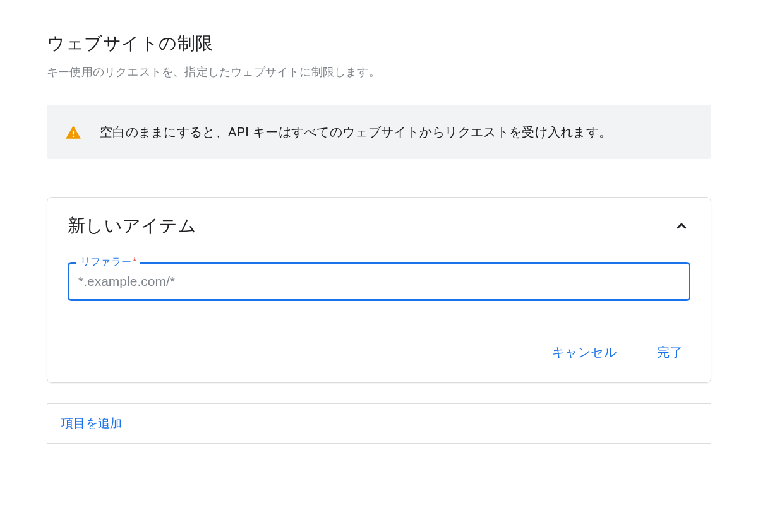  What do you see at coordinates (106, 261) in the screenshot?
I see `referrer-label-text: リファラー` at bounding box center [106, 261].